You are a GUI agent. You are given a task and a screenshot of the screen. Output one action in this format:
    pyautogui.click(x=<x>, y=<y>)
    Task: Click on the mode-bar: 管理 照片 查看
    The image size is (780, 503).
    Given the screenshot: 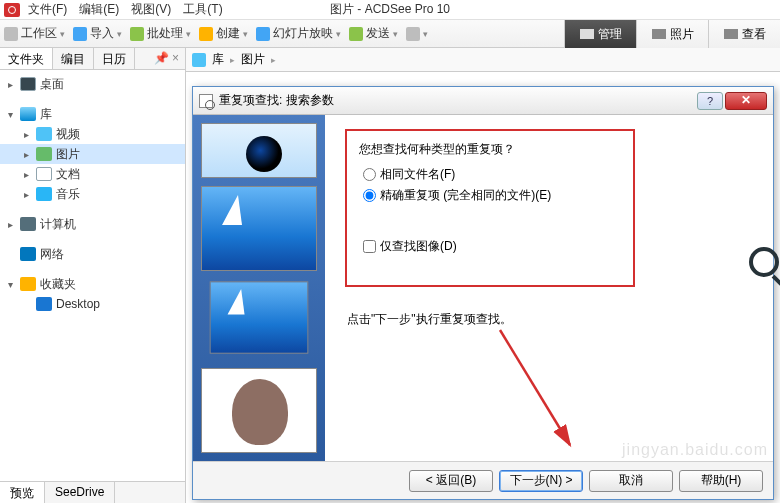 What is the action you would take?
    pyautogui.click(x=672, y=34)
    